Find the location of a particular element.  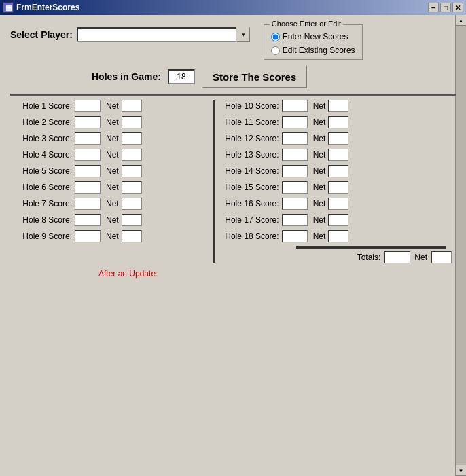

enter-new-radio is located at coordinates (276, 37).